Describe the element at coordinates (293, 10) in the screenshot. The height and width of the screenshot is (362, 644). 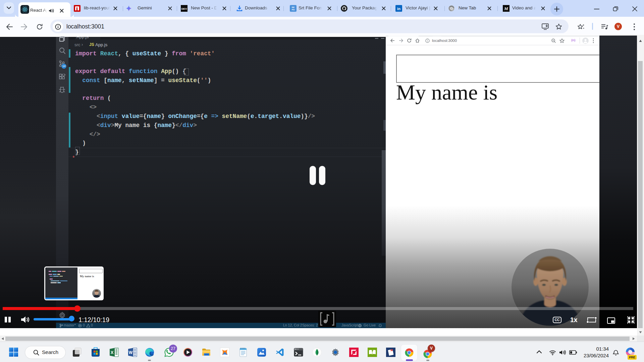
I see `svg-text: PO` at that location.